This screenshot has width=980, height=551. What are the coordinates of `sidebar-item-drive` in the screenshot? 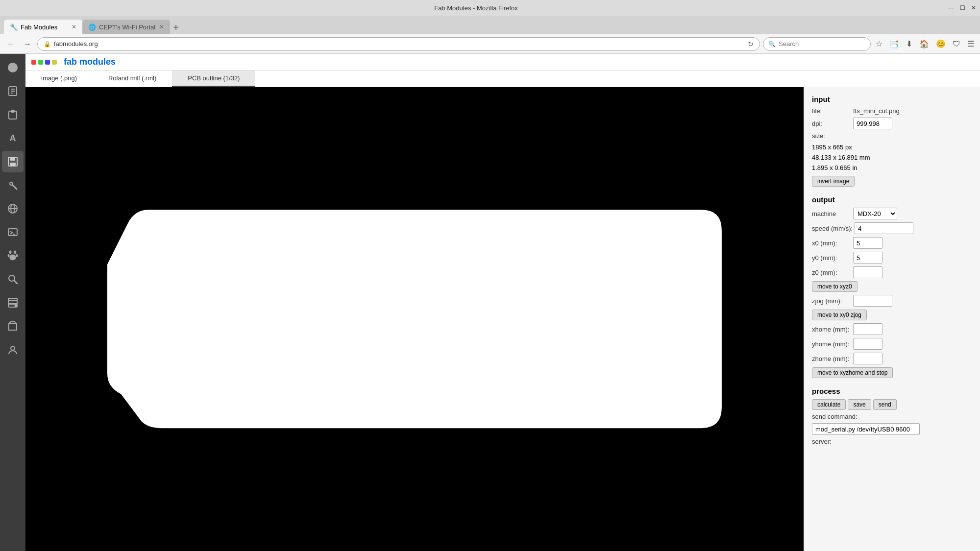 It's located at (13, 303).